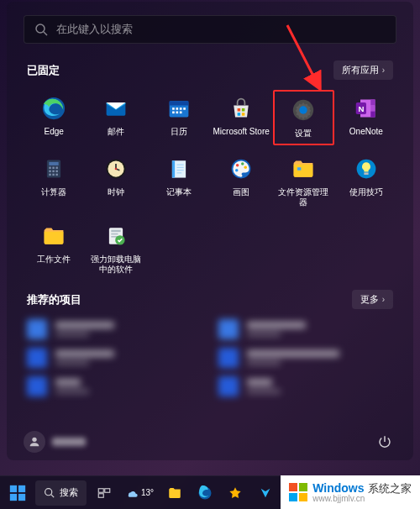 This screenshot has width=420, height=509. I want to click on user-avatar-icon, so click(34, 442).